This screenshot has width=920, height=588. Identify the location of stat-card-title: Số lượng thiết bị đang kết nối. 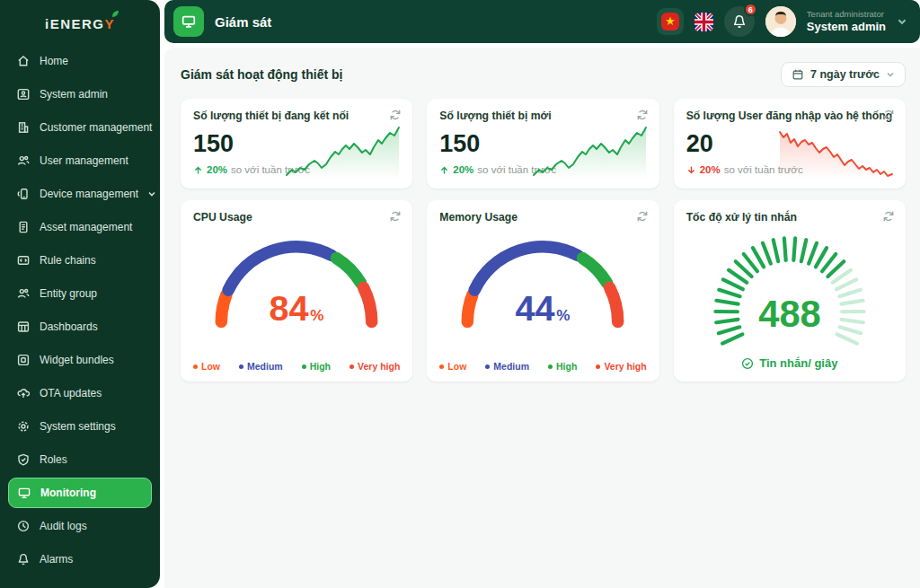
(296, 116).